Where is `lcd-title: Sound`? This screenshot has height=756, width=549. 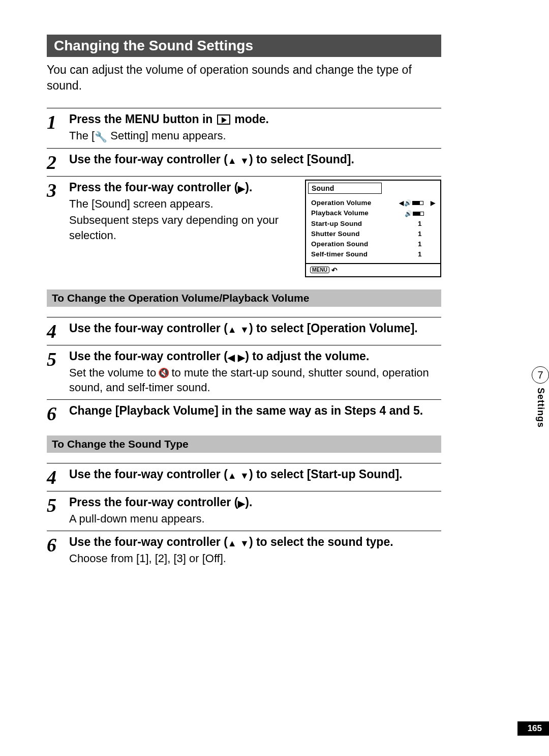
lcd-title: Sound is located at coordinates (345, 188).